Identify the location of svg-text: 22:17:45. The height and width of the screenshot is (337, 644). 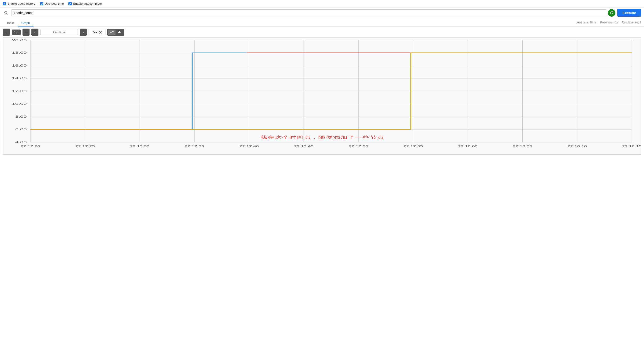
(304, 146).